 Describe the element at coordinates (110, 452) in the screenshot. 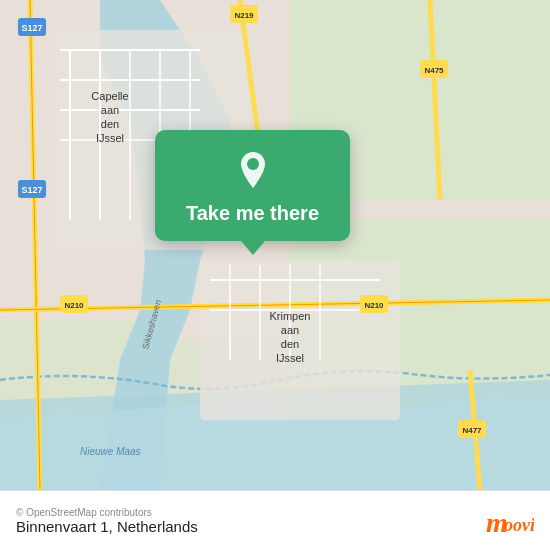

I see `svg-text: Nieuwe Maas` at that location.